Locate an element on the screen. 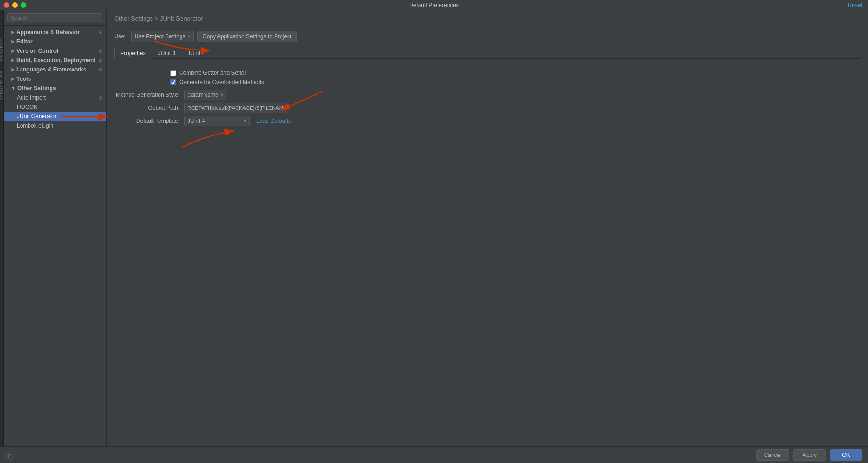  window-title: Default Preferences is located at coordinates (434, 5).